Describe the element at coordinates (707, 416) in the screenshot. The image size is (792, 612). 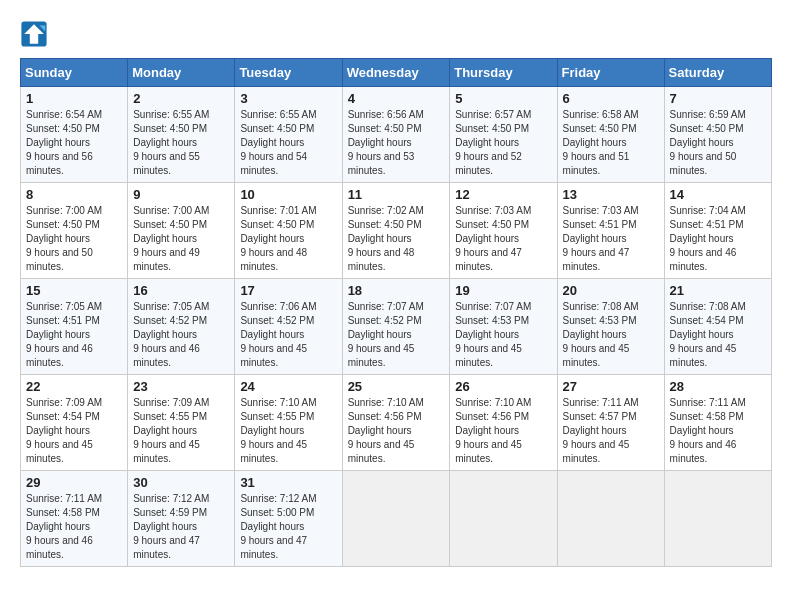
I see `sunset-label: Sunset: 4:58 PM` at that location.